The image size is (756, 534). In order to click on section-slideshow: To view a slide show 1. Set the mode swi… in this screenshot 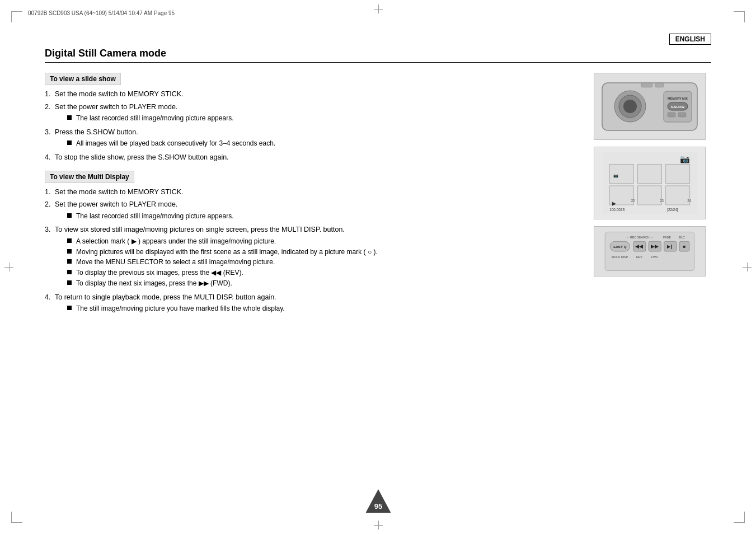, I will do `click(308, 118)`.